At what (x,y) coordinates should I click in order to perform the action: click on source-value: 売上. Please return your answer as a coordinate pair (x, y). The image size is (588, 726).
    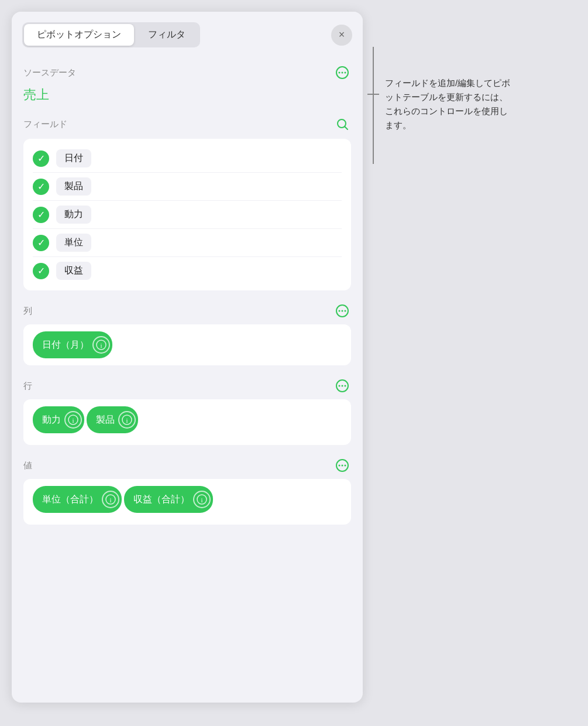
    Looking at the image, I should click on (187, 95).